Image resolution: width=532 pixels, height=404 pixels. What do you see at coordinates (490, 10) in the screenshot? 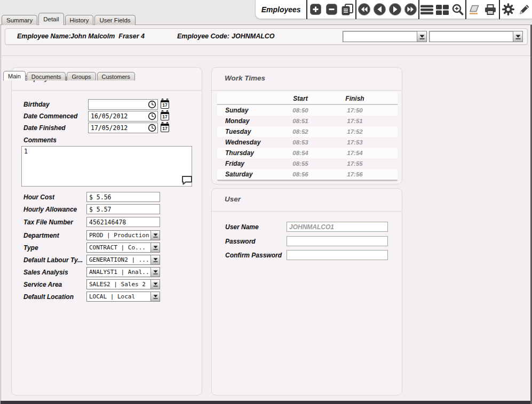
I see `print-button` at bounding box center [490, 10].